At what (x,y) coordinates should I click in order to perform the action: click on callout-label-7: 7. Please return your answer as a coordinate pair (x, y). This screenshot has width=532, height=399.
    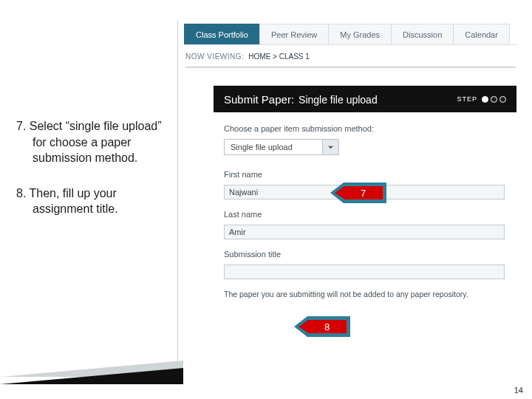
    Looking at the image, I should click on (365, 193).